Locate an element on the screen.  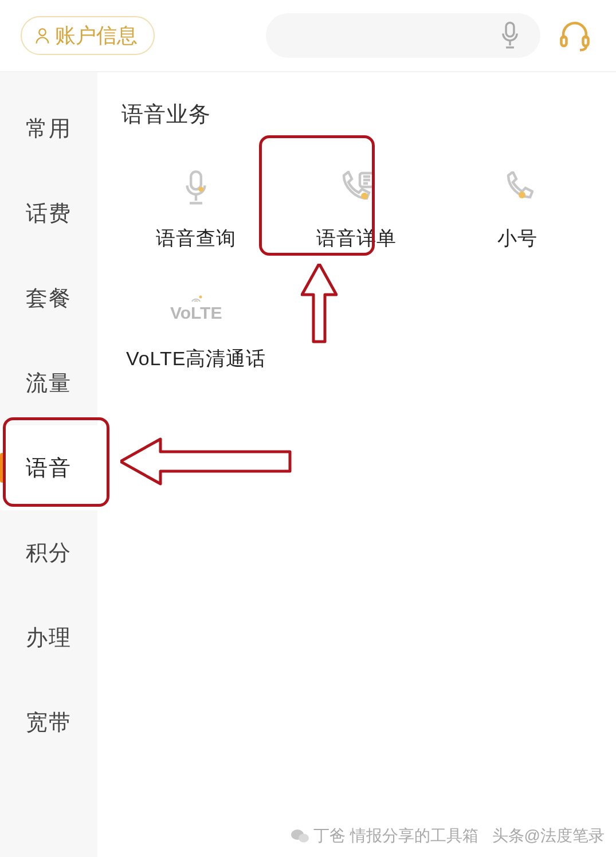
watermark-wechat: 丁爸 情报分享的工具箱 is located at coordinates (384, 836).